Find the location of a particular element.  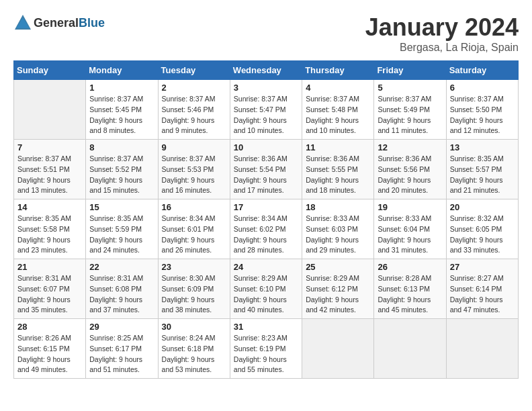

day-detail: Sunrise: 8:36 AMSunset: 5:56 PMDaylight:… is located at coordinates (410, 175).